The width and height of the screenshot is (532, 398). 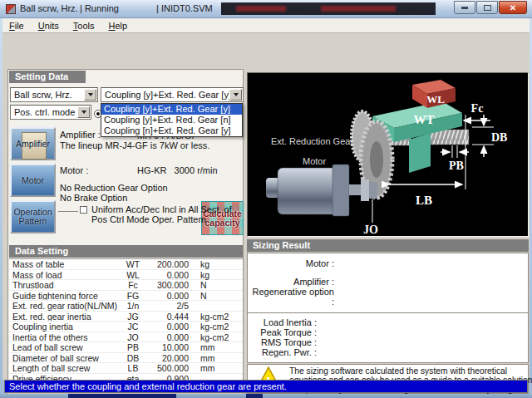 I want to click on row-symbol: PB, so click(x=133, y=347).